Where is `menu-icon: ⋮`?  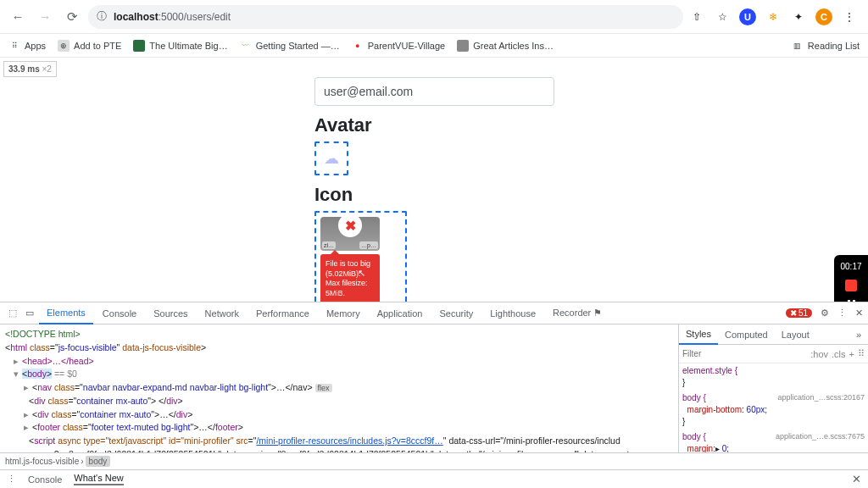 menu-icon: ⋮ is located at coordinates (849, 17).